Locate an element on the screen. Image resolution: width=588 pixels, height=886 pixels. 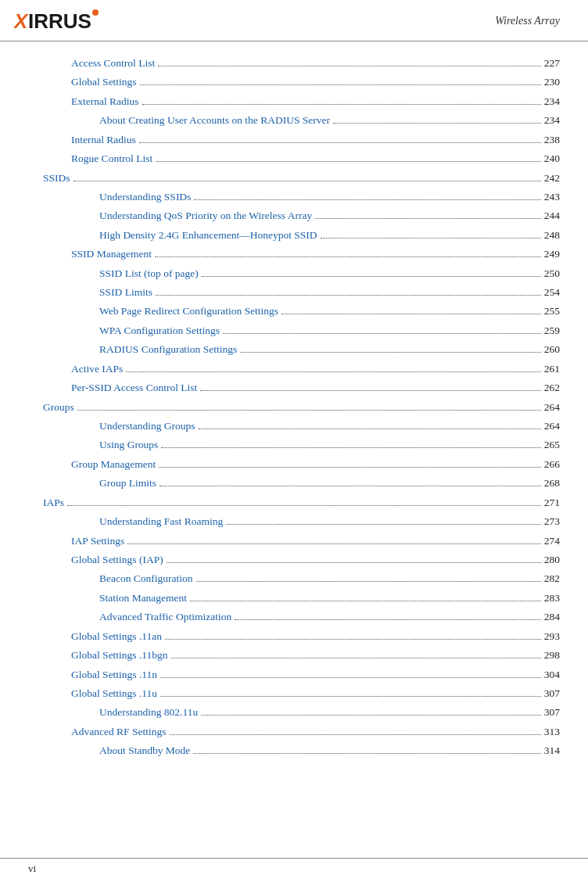
toc-entry: Understanding 802.11u307 is located at coordinates (302, 713).